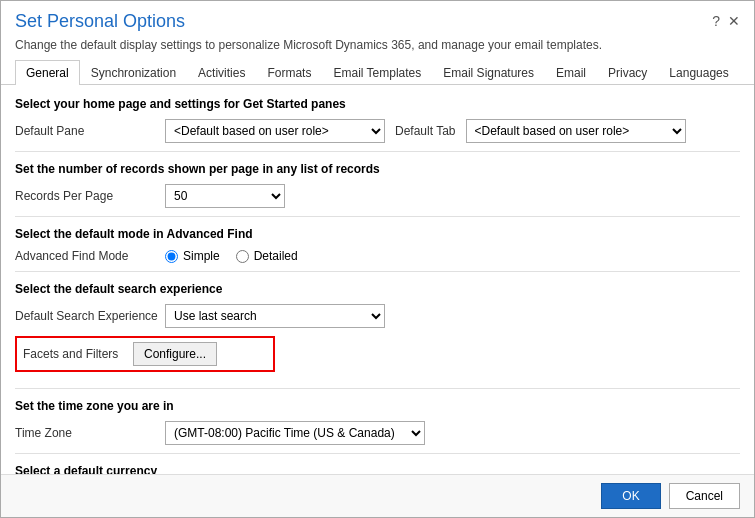  I want to click on radio-simple, so click(172, 256).